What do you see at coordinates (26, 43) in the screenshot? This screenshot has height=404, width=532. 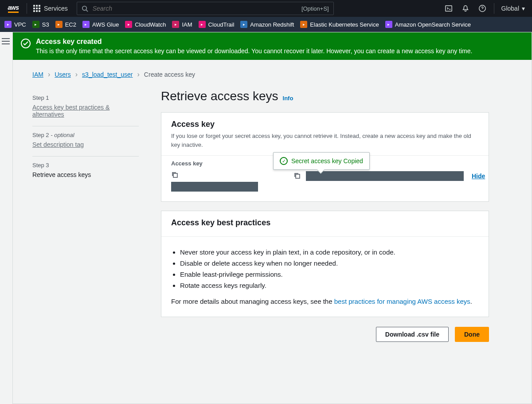 I see `check-circle-icon` at bounding box center [26, 43].